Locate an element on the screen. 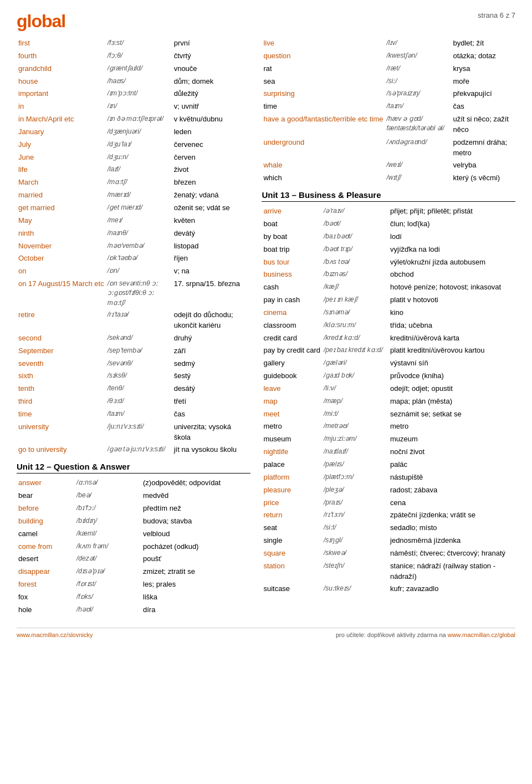 The width and height of the screenshot is (532, 784). table-row: rat/ræt/krysa is located at coordinates (388, 69).